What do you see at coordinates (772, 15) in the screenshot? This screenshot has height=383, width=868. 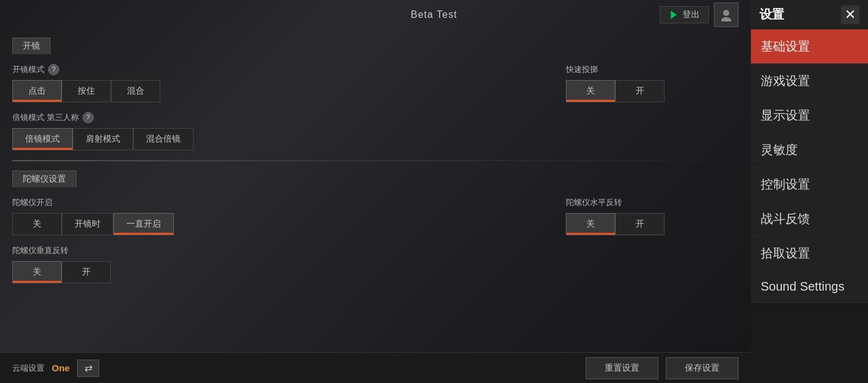 I see `sidebar-title: 设置` at bounding box center [772, 15].